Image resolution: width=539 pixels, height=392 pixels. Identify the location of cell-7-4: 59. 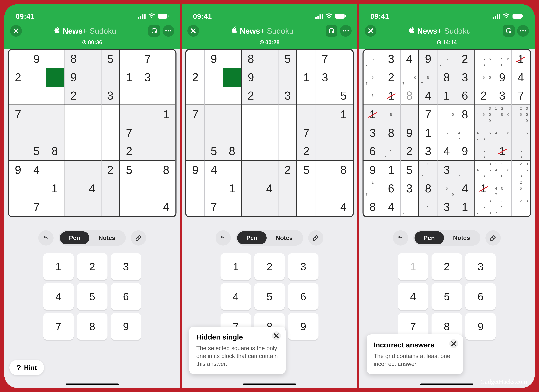
(447, 189).